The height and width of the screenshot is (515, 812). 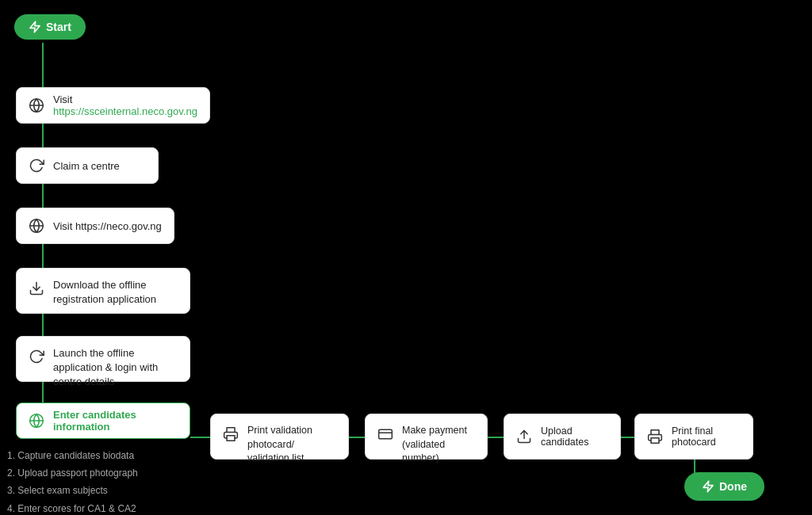 What do you see at coordinates (427, 437) in the screenshot?
I see `box-payment: Make payment (validated number)` at bounding box center [427, 437].